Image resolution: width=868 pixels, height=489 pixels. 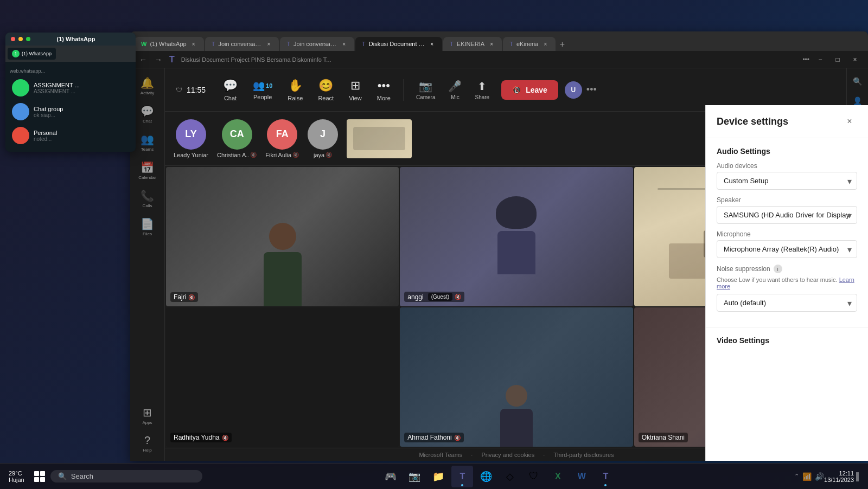 What do you see at coordinates (81, 109) in the screenshot?
I see `wa-item-name-2: Chat group` at bounding box center [81, 109].